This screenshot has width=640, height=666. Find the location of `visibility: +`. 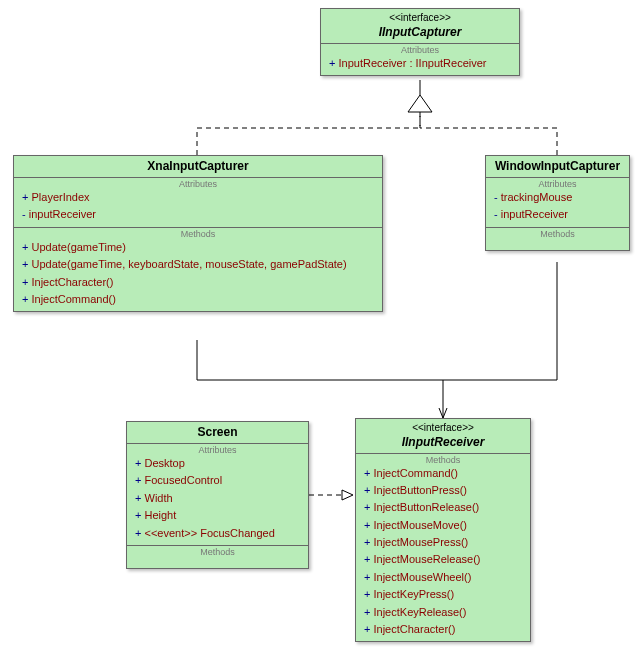

visibility: + is located at coordinates (332, 63).